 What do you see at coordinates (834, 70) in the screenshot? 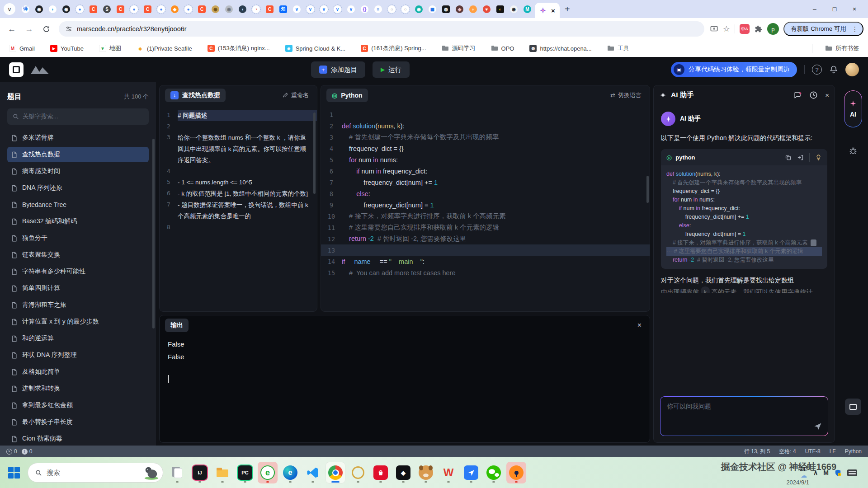
I see `bell-icon` at bounding box center [834, 70].